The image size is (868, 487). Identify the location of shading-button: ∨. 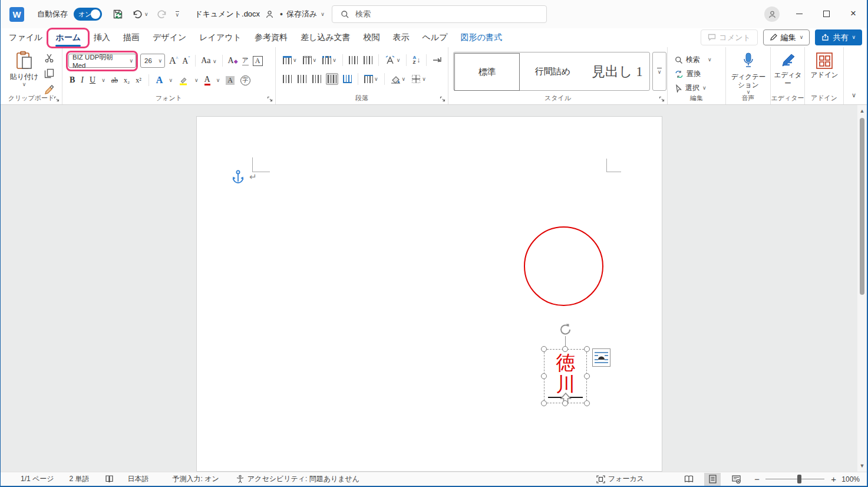
(398, 79).